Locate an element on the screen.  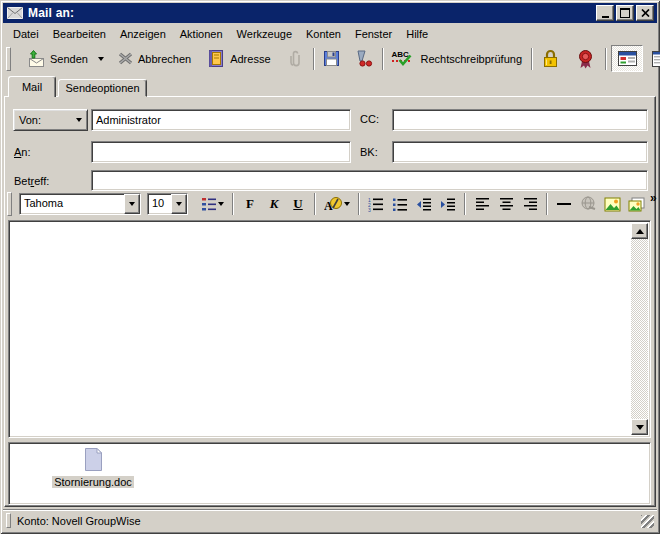
scroll-down-button is located at coordinates (640, 427).